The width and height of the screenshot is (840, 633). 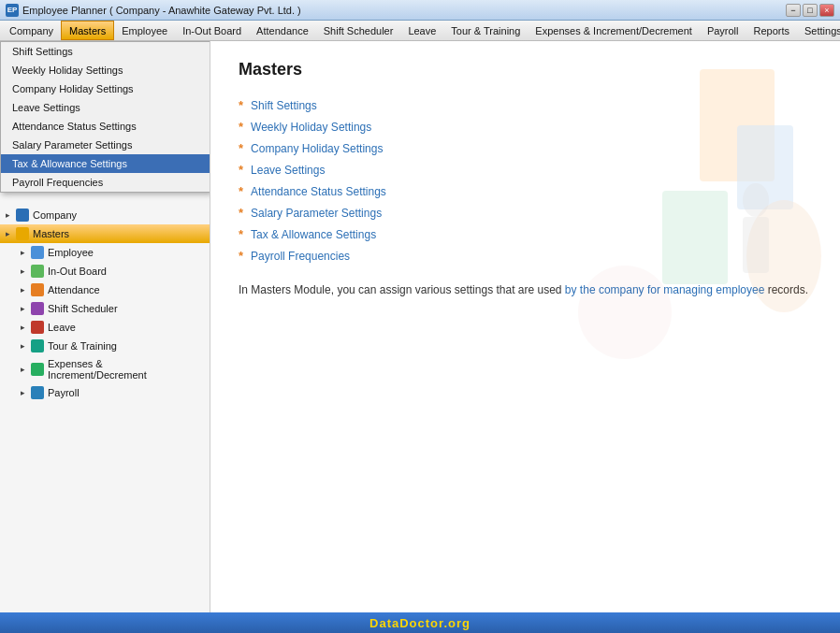 What do you see at coordinates (162, 10) in the screenshot?
I see `title-text: Employee Planner ( Company - Anawhite Ga…` at bounding box center [162, 10].